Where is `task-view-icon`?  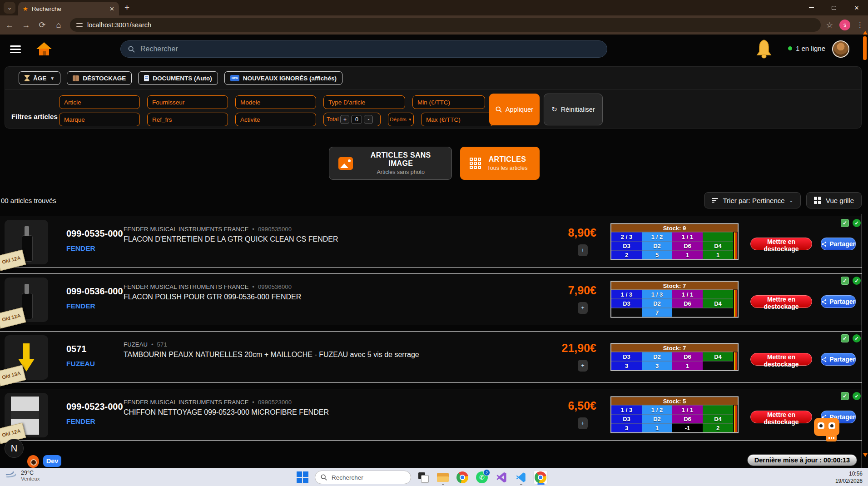 task-view-icon is located at coordinates (423, 477).